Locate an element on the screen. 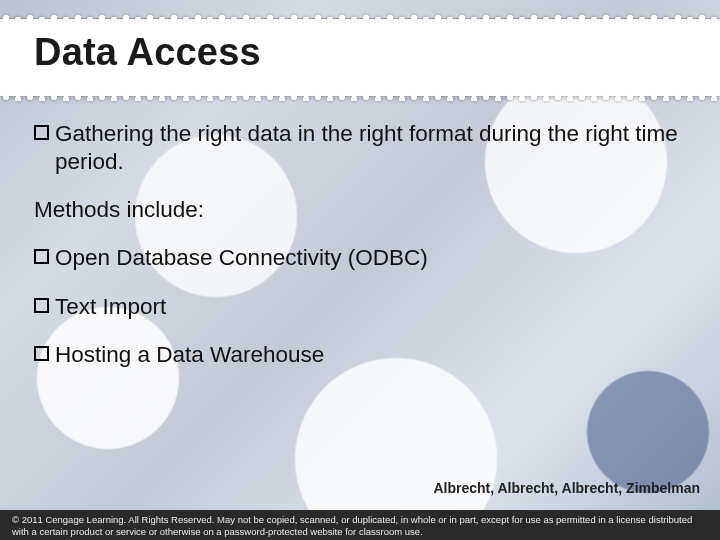  bullet-text: Hosting a Data Warehouse is located at coordinates (370, 355).